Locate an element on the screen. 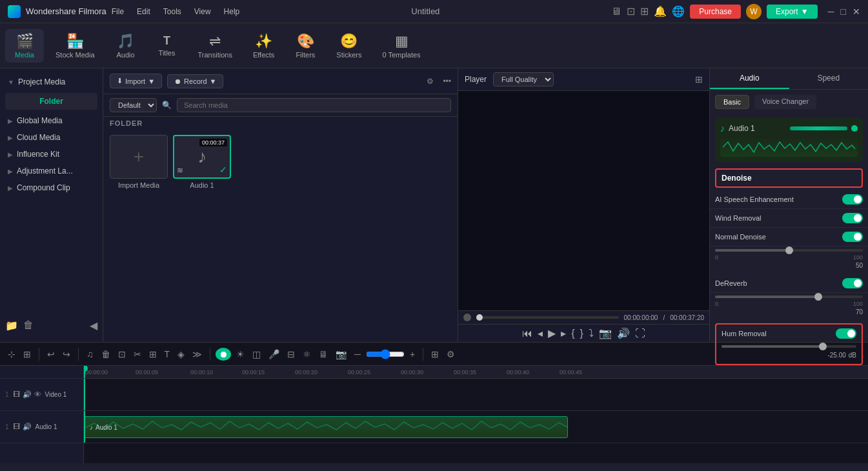 The image size is (868, 471). toolbar-media: 🎬 Media is located at coordinates (25, 46).